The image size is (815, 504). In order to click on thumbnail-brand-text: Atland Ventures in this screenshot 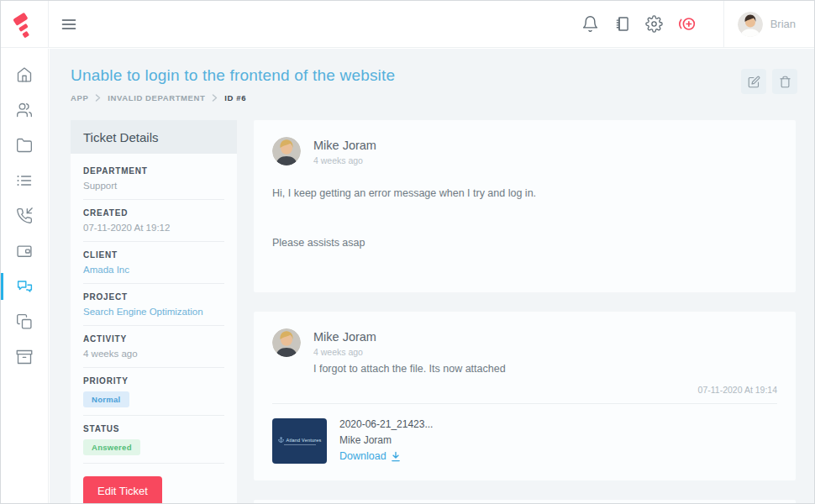, I will do `click(304, 440)`.